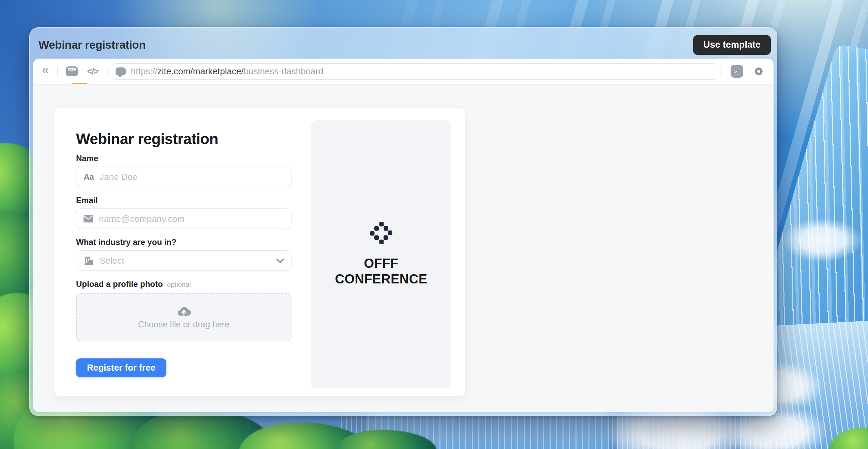 This screenshot has height=449, width=868. Describe the element at coordinates (192, 177) in the screenshot. I see `name-input` at that location.